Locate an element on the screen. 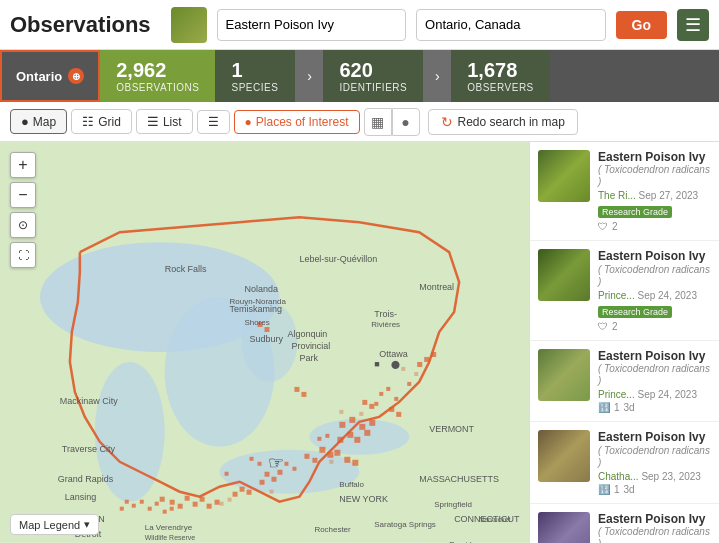 The image size is (719, 543). redo-icon: ↻ is located at coordinates (447, 122).